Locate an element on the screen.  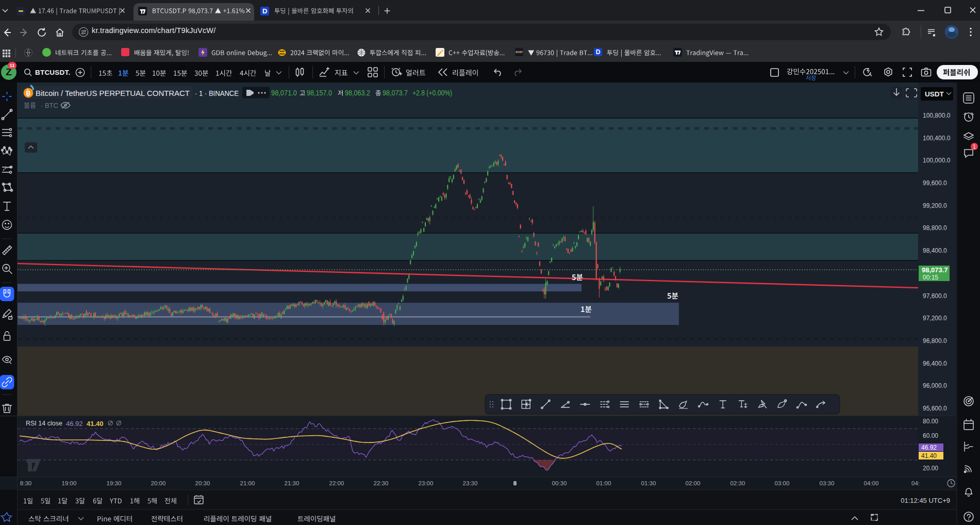
svg-text: 8 is located at coordinates (516, 483).